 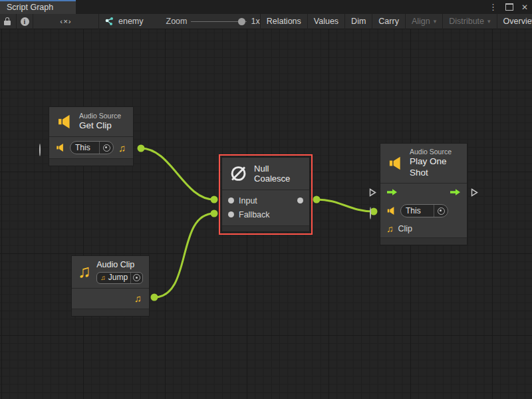 I want to click on lock-icon, so click(x=8, y=21).